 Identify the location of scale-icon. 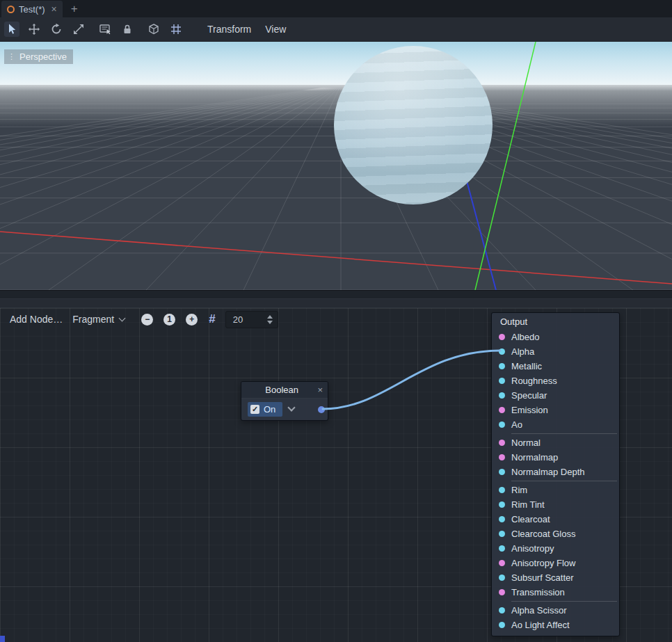
(79, 29).